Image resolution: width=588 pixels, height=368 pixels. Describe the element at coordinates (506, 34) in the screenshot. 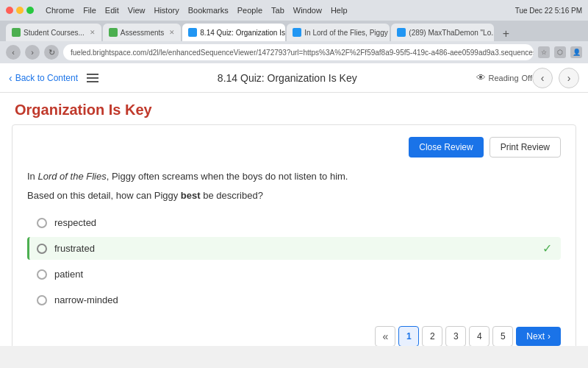

I see `new-tab-btn: +` at that location.